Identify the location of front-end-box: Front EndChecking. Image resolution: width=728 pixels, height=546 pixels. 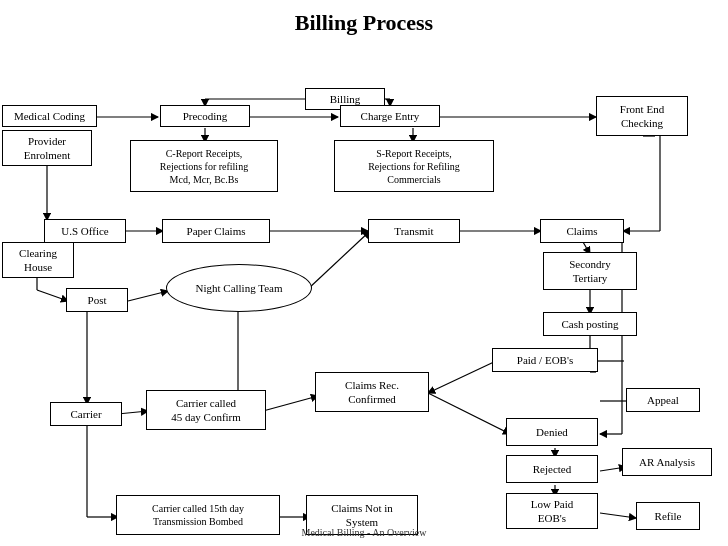
(642, 116).